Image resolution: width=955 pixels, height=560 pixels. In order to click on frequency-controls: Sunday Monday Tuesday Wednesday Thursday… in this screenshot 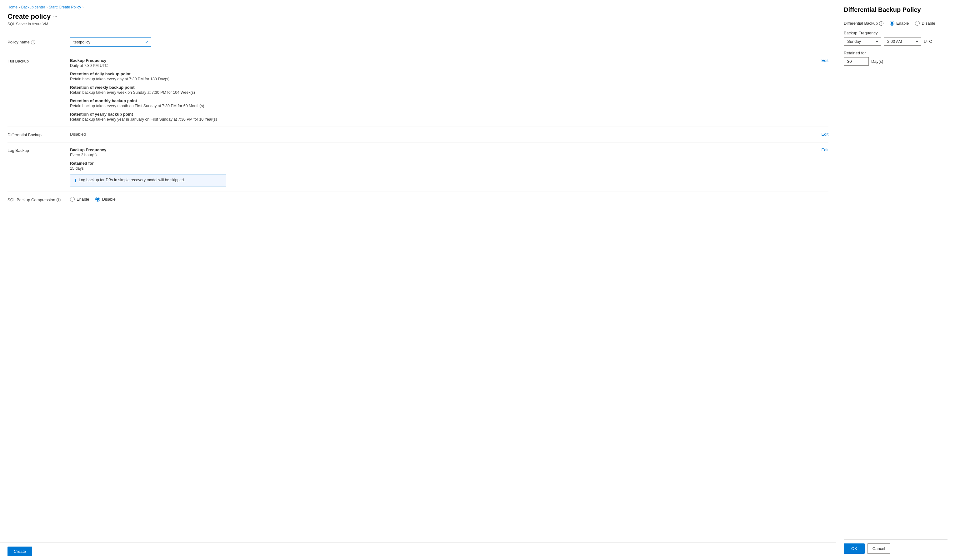, I will do `click(896, 41)`.